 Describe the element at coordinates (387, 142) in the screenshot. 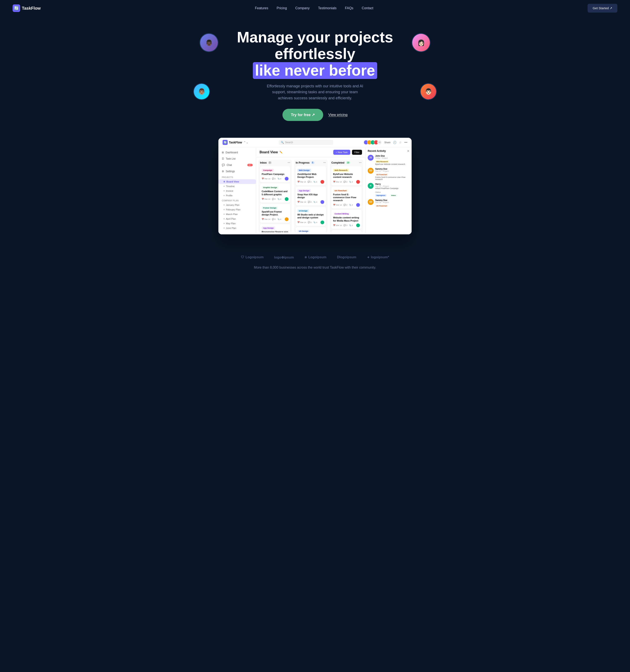

I see `share-button: Share` at that location.